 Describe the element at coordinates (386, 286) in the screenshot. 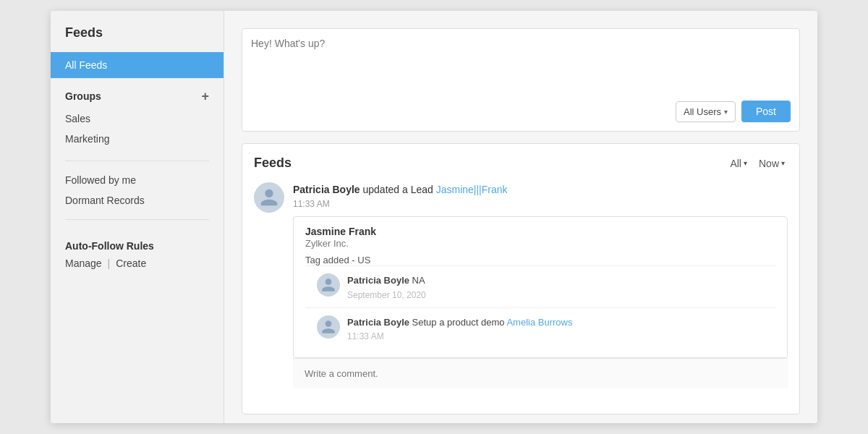

I see `sub-feed-content-1: Patricia Boyle NA September 10, 2020` at that location.